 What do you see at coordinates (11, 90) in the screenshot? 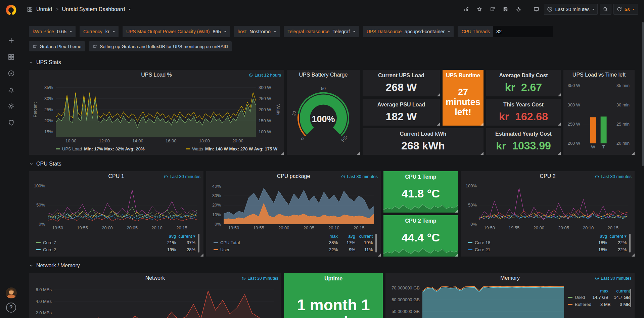
I see `alerting-bell-icon` at bounding box center [11, 90].